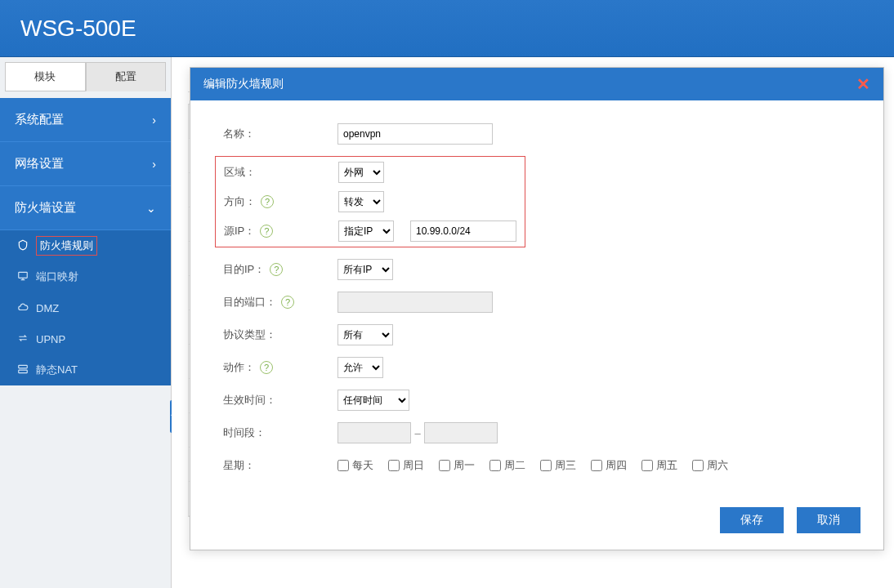 This screenshot has height=588, width=894. What do you see at coordinates (355, 466) in the screenshot?
I see `chk-everyday: 每天` at bounding box center [355, 466].